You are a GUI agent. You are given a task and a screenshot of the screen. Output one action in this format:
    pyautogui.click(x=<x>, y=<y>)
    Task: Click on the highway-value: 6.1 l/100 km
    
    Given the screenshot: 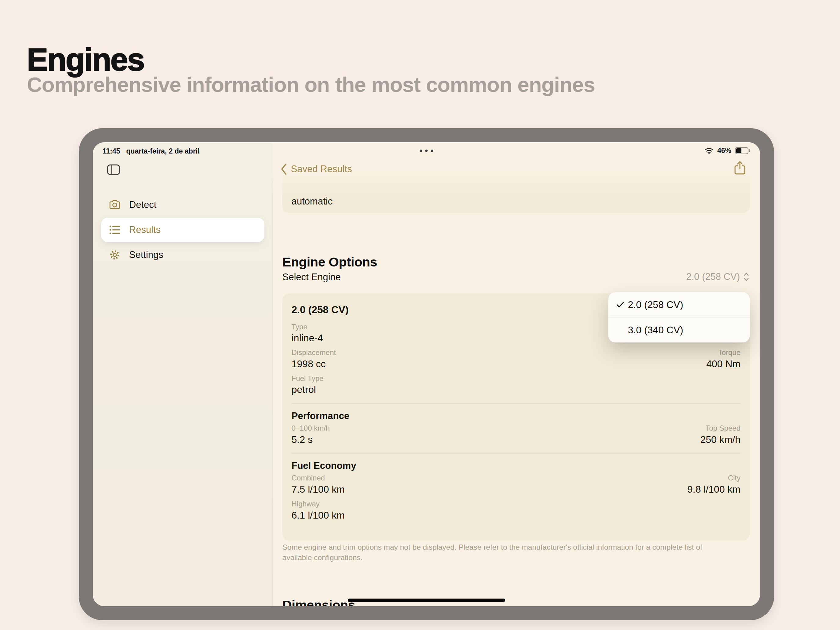 What is the action you would take?
    pyautogui.click(x=318, y=515)
    